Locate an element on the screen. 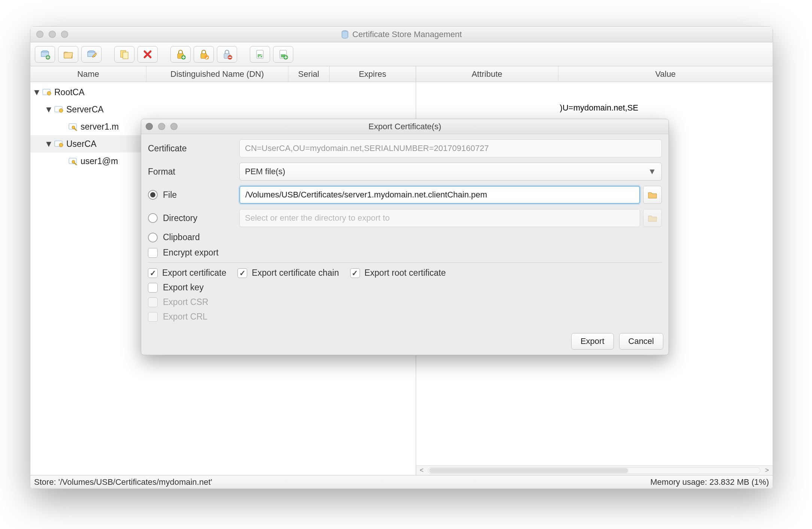  col-attribute: Attribute is located at coordinates (487, 74).